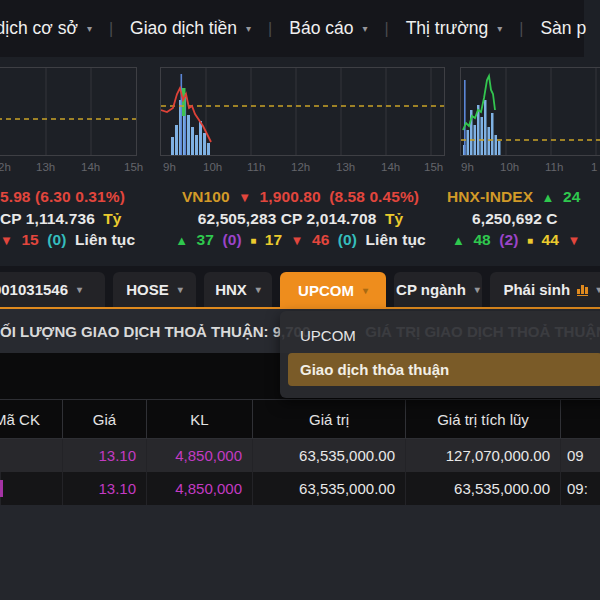 The width and height of the screenshot is (600, 600). Describe the element at coordinates (300, 169) in the screenshot. I see `chart-x-axis-labels: 2h 13h 14h 15h 9h 10h 11h 12h 13h 14h 15…` at that location.